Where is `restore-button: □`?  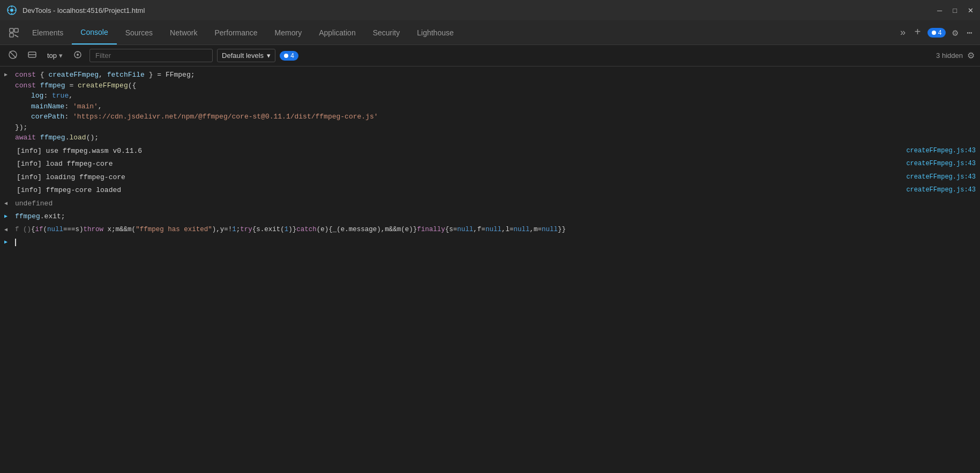 restore-button: □ is located at coordinates (955, 11).